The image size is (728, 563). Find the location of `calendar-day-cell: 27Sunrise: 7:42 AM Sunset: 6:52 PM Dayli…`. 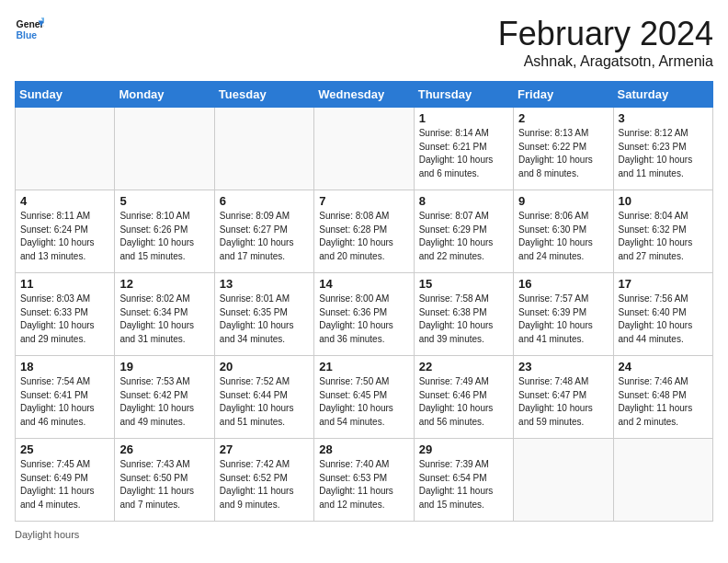

calendar-day-cell: 27Sunrise: 7:42 AM Sunset: 6:52 PM Dayli… is located at coordinates (264, 480).